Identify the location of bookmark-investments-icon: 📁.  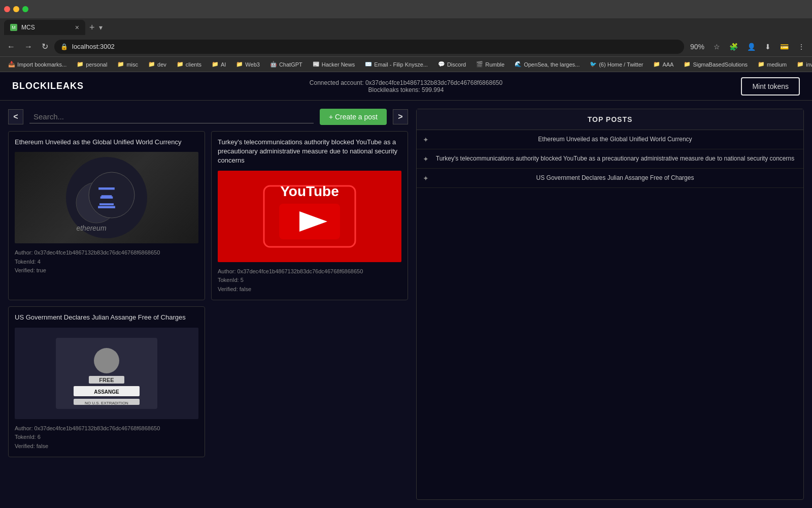
(800, 64).